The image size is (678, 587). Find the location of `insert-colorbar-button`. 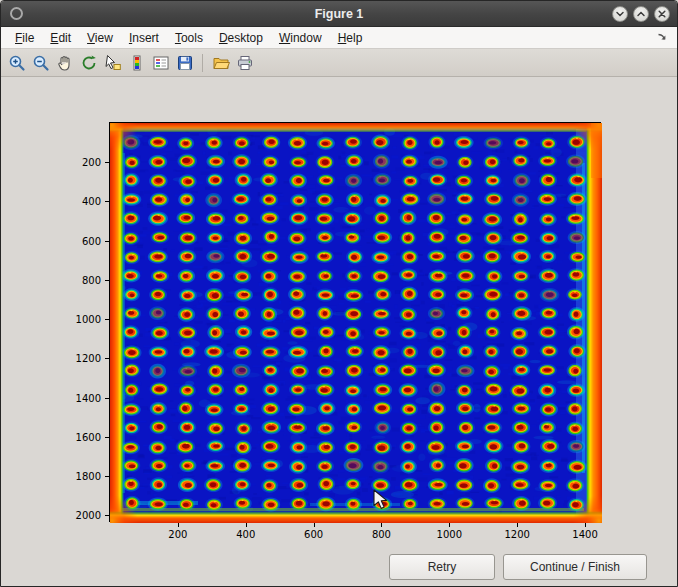

insert-colorbar-button is located at coordinates (136, 62).